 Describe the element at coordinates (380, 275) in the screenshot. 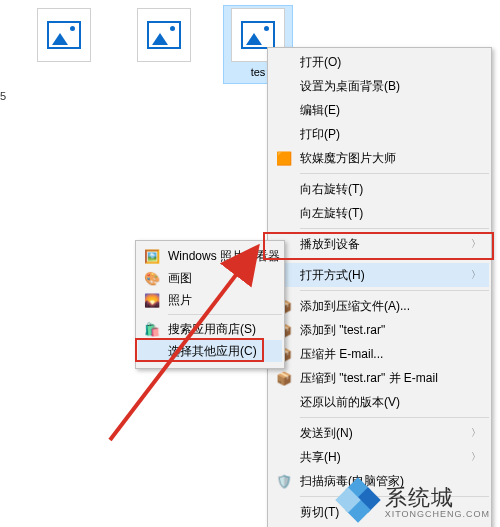

I see `menu-open-with: 打开方式(H)〉` at that location.